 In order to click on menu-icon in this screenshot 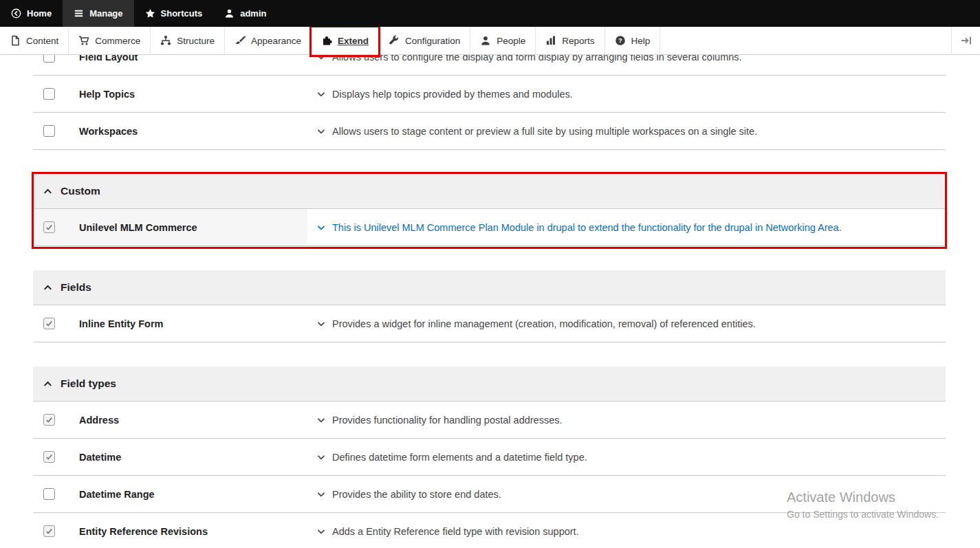, I will do `click(78, 14)`.